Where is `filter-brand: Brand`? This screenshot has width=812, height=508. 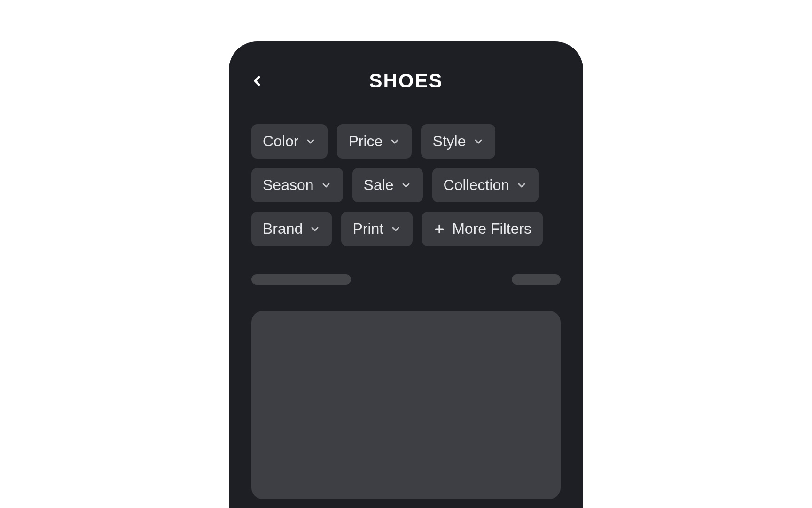 filter-brand: Brand is located at coordinates (291, 229).